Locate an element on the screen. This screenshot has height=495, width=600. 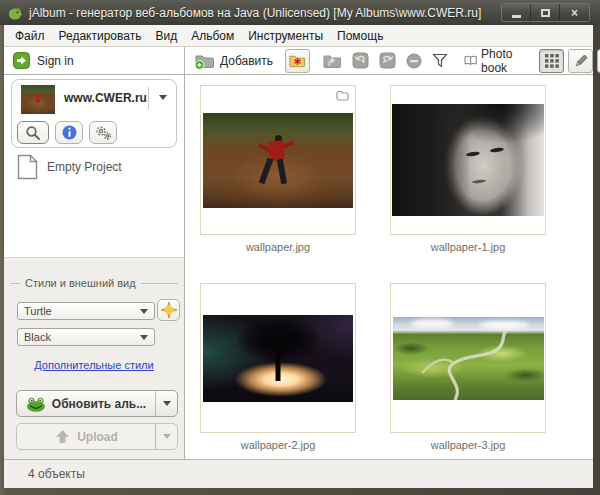
search-button is located at coordinates (33, 132).